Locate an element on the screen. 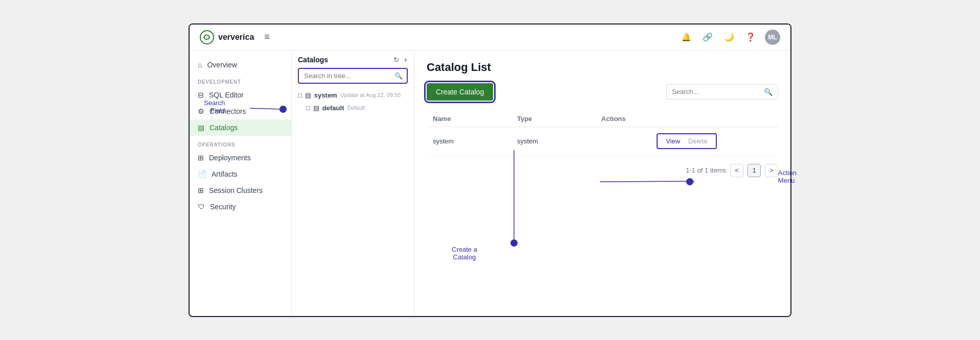 This screenshot has width=980, height=340. tree-item-default-type-icon: ▤ is located at coordinates (316, 108).